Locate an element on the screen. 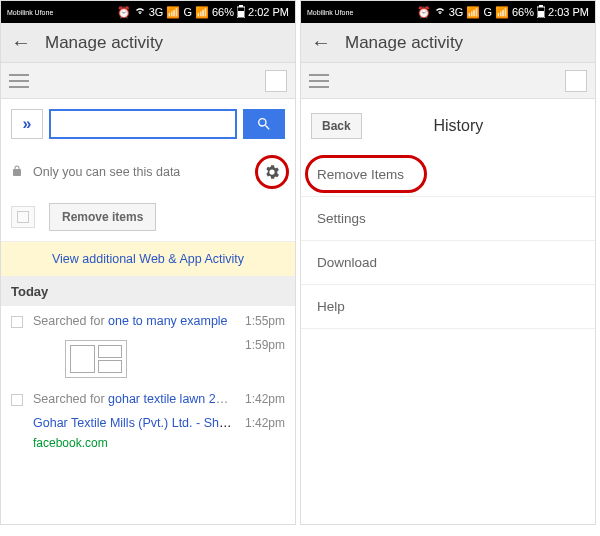 The image size is (600, 536). search-input is located at coordinates (143, 124).